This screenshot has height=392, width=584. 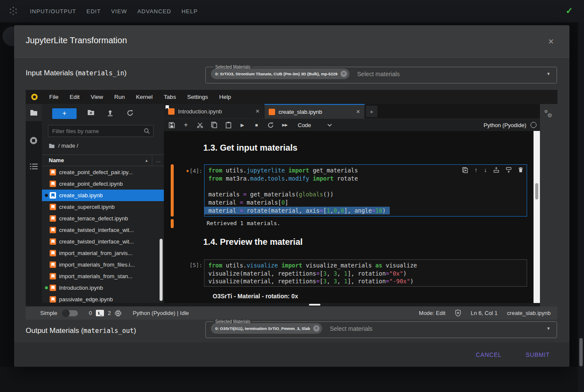 What do you see at coordinates (103, 207) in the screenshot?
I see `file-row: create_supercell.ipynb` at bounding box center [103, 207].